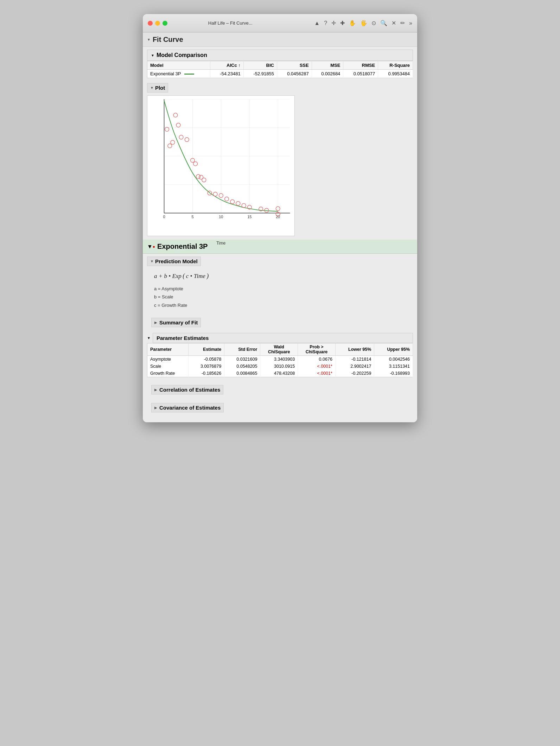  What do you see at coordinates (192, 217) in the screenshot?
I see `svg-text: 5` at bounding box center [192, 217].